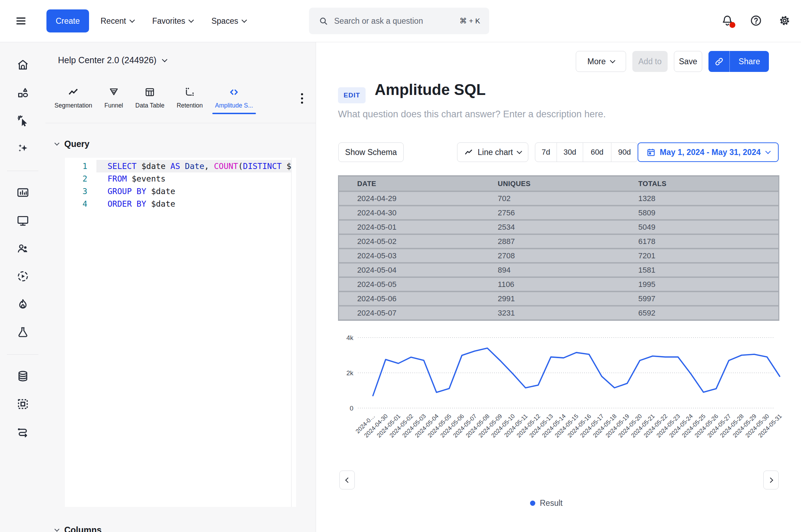 The image size is (801, 532). Describe the element at coordinates (181, 204) in the screenshot. I see `sql-line-4: 4ORDER BY $date` at that location.